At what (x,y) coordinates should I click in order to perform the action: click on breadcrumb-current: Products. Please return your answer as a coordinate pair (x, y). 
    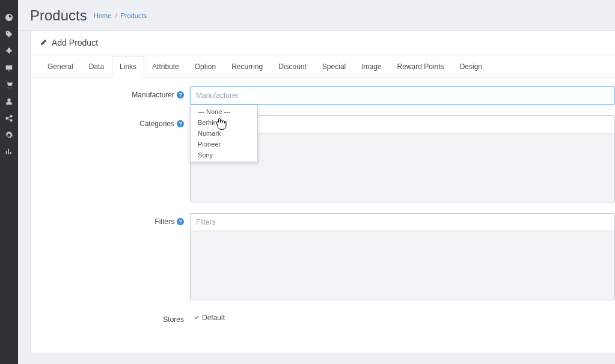
    Looking at the image, I should click on (133, 16).